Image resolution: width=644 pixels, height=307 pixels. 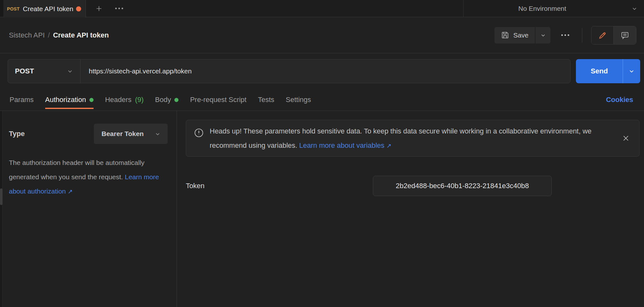 I want to click on save-dropdown-button, so click(x=543, y=35).